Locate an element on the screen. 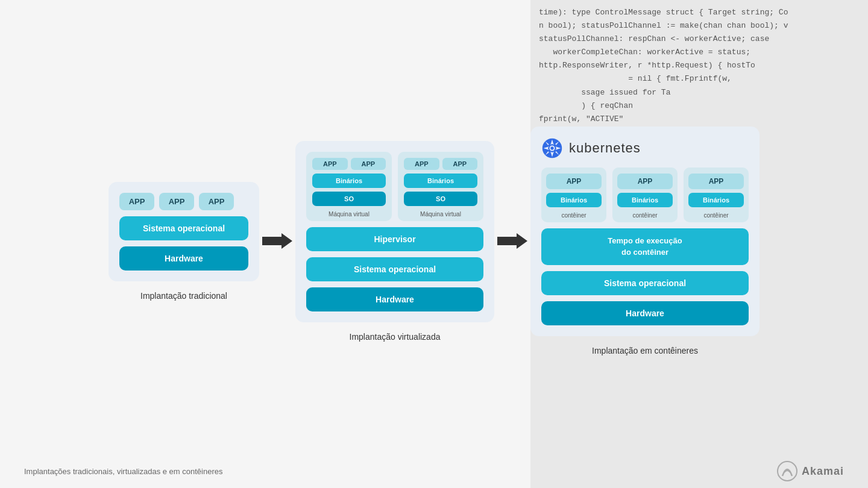  container2-app: APP is located at coordinates (645, 181).